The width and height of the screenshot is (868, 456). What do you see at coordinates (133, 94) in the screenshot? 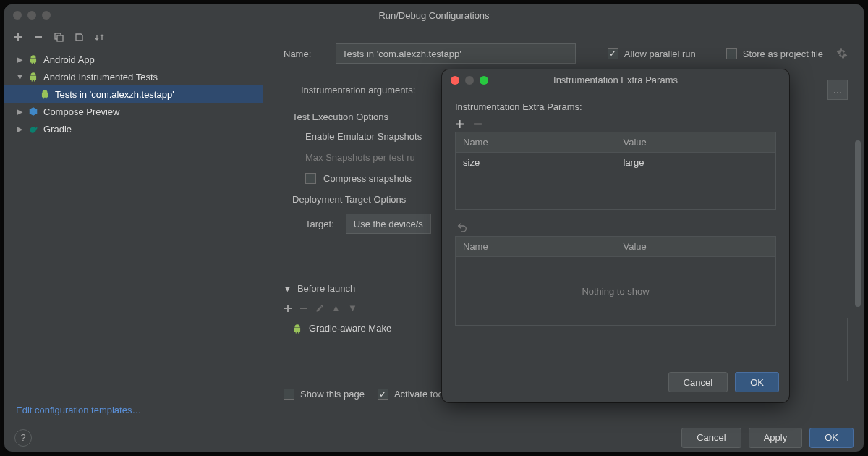
I see `tree-node-tests-testapp: Tests in 'com.alexzh.testapp'` at bounding box center [133, 94].